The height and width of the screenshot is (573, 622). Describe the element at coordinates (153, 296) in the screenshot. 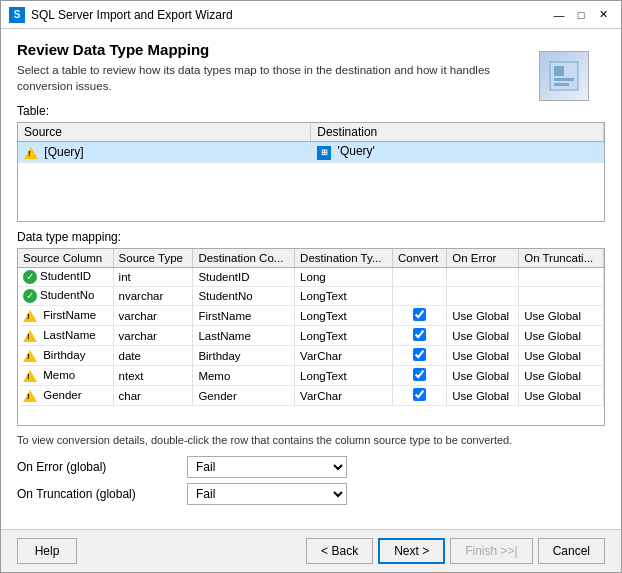

I see `source-type-cell: nvarchar` at that location.